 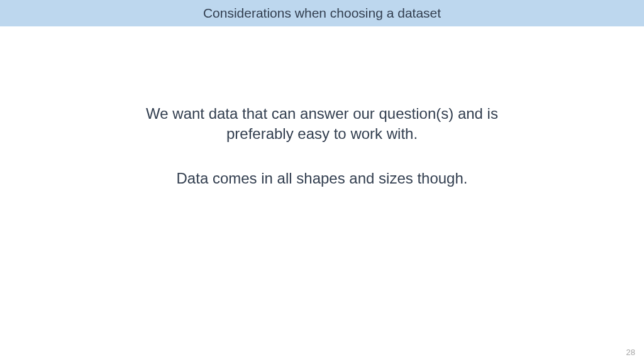 What do you see at coordinates (322, 113) in the screenshot?
I see `body-line: We want data that can answer our questio…` at bounding box center [322, 113].